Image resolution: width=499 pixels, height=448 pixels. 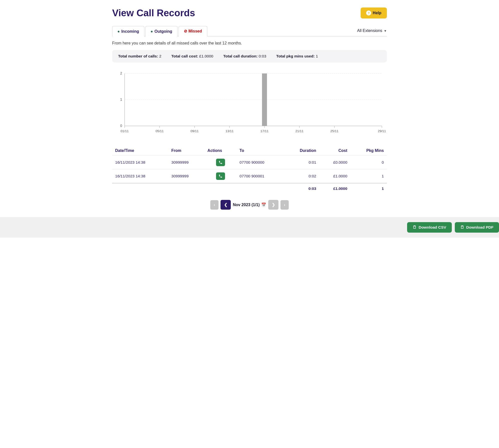 What do you see at coordinates (273, 205) in the screenshot?
I see `next-page-button: ❯` at bounding box center [273, 205].